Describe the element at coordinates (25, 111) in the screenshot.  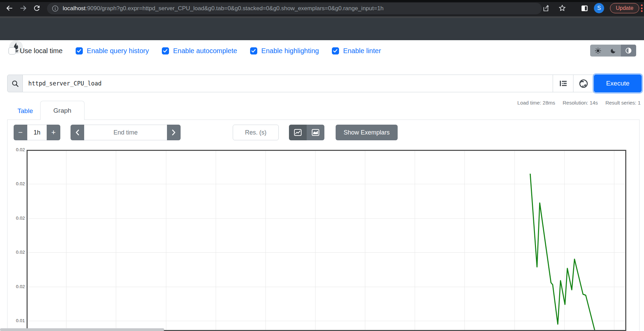
I see `tab-table: Table` at that location.